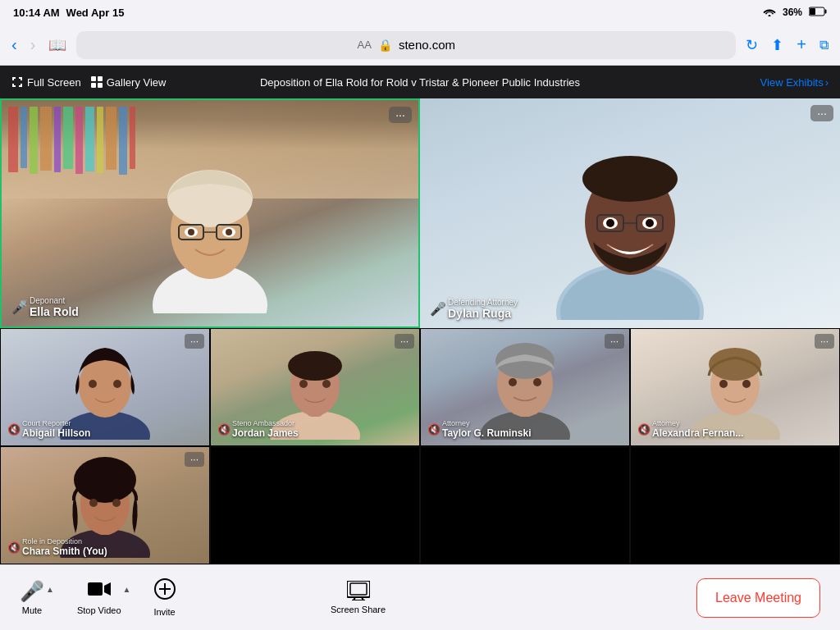 The height and width of the screenshot is (630, 840). I want to click on mute-chevron: ▲, so click(50, 589).